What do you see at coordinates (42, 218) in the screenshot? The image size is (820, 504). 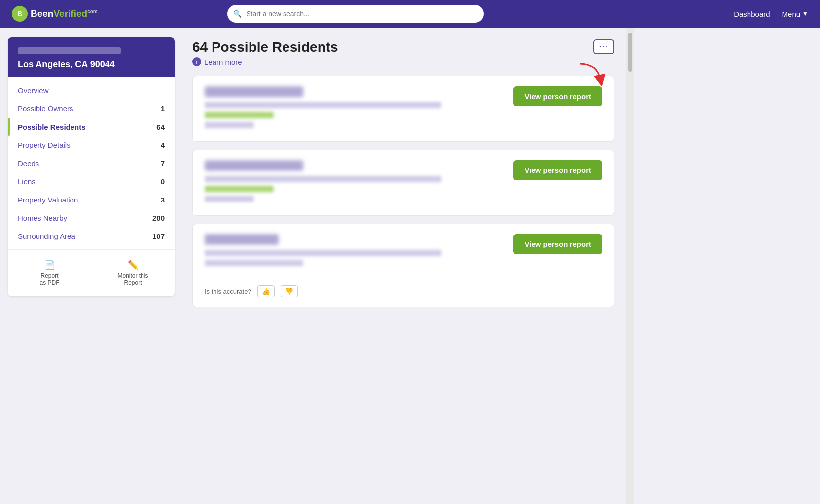 I see `sidebar-item-homes-nearby-label: Homes Nearby` at bounding box center [42, 218].